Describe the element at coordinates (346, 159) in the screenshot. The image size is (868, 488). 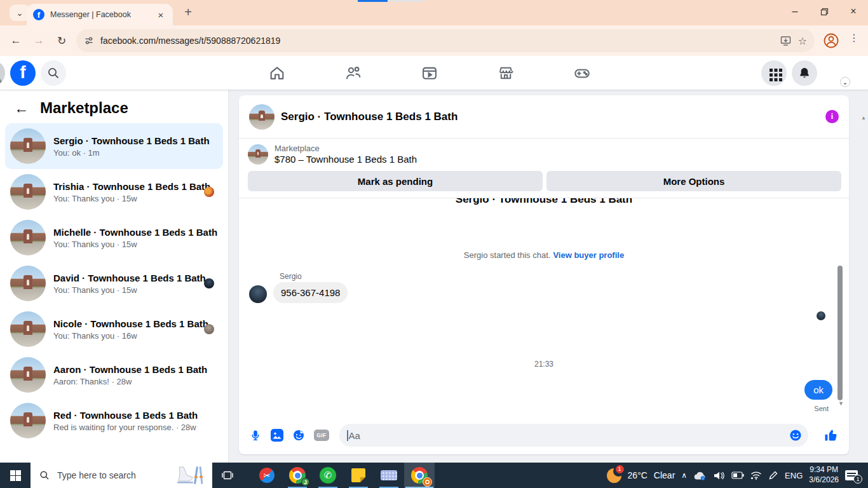
I see `listing-title: $780 – Townhouse 1 Beds 1 Bath` at that location.